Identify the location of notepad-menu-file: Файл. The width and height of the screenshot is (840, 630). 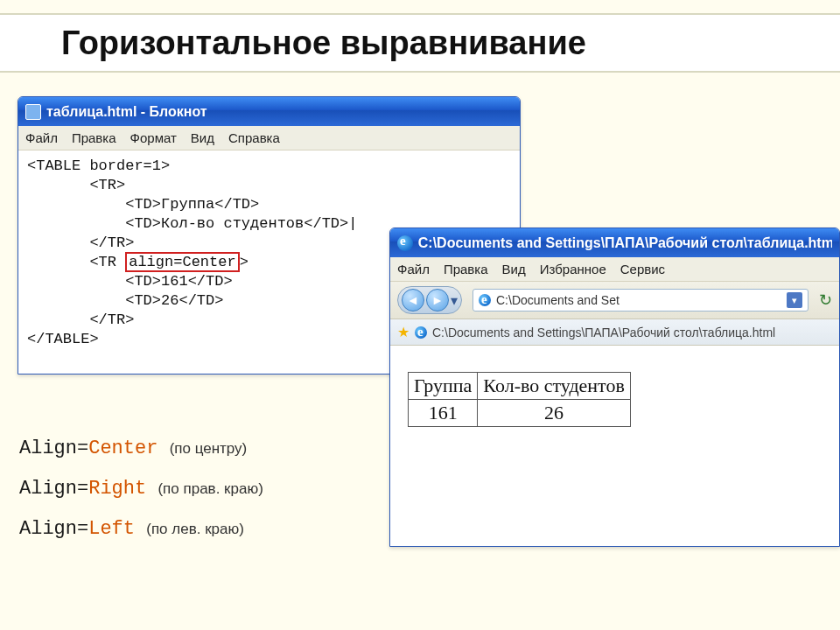
(42, 138).